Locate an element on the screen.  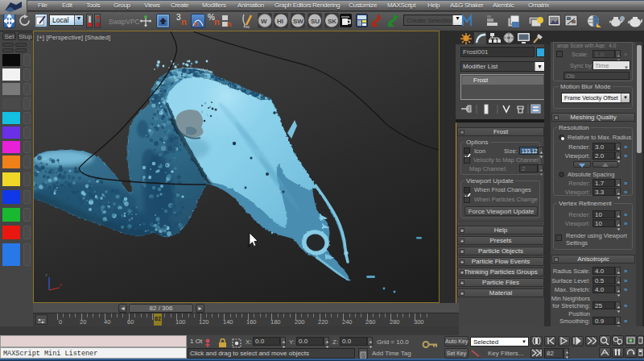
svg-text: W is located at coordinates (264, 21).